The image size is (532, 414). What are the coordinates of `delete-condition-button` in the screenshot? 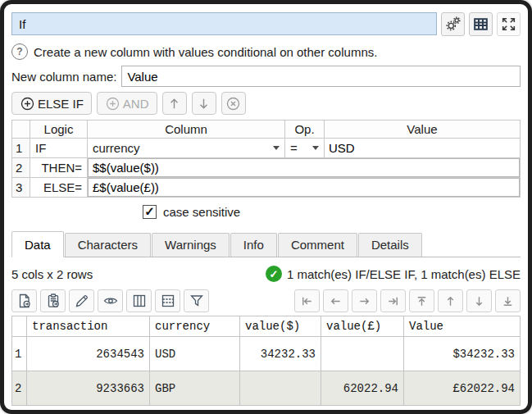 It's located at (234, 103).